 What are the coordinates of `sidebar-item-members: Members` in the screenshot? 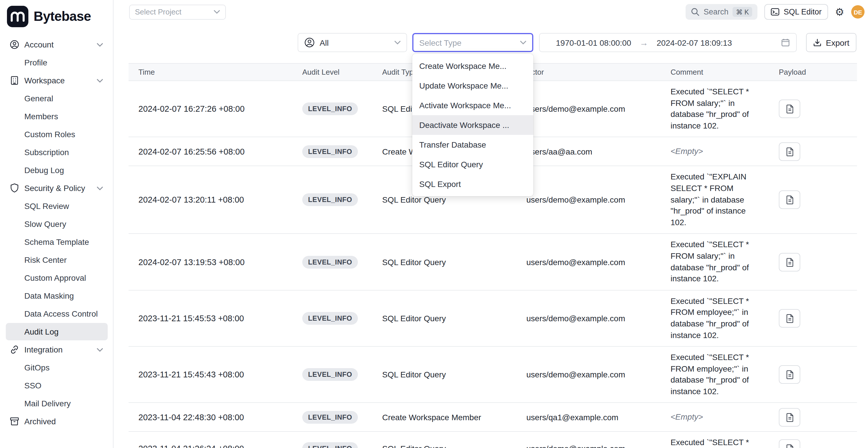 It's located at (57, 117).